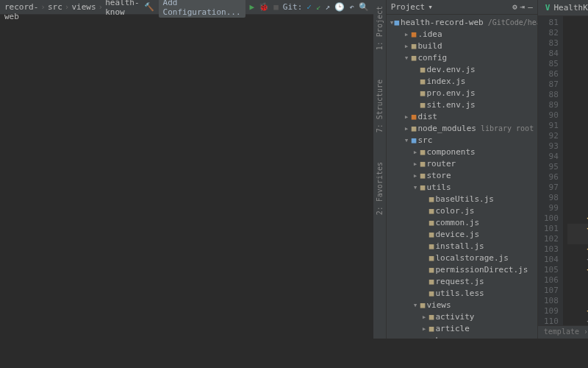 The width and height of the screenshot is (588, 368). Describe the element at coordinates (253, 7) in the screenshot. I see `run-icon: ▶` at that location.